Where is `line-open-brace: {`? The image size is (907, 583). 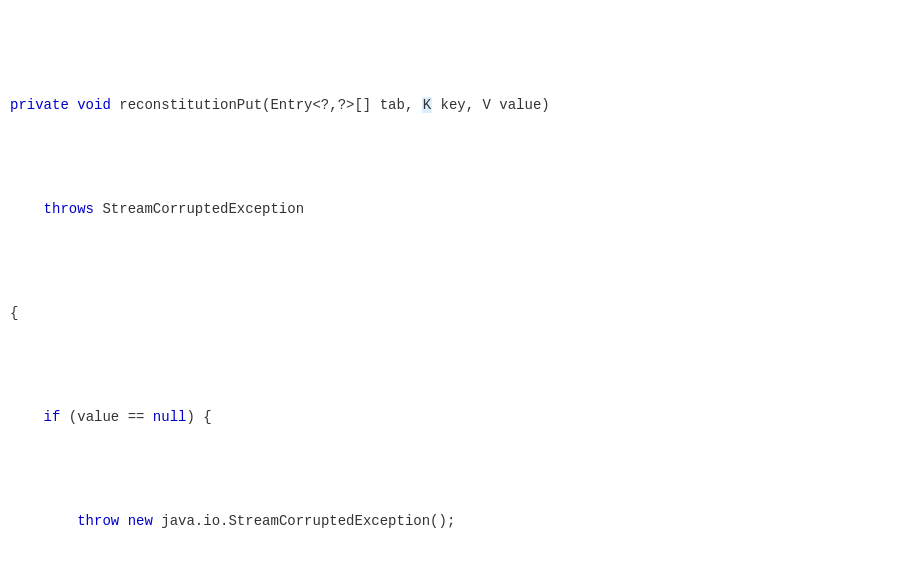 line-open-brace: { is located at coordinates (454, 313).